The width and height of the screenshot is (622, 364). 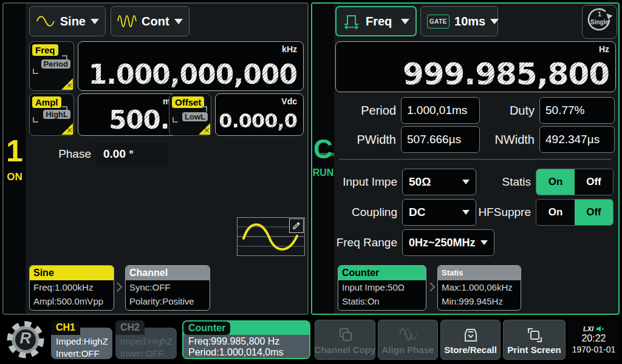 I want to click on period-label: Period, so click(x=365, y=110).